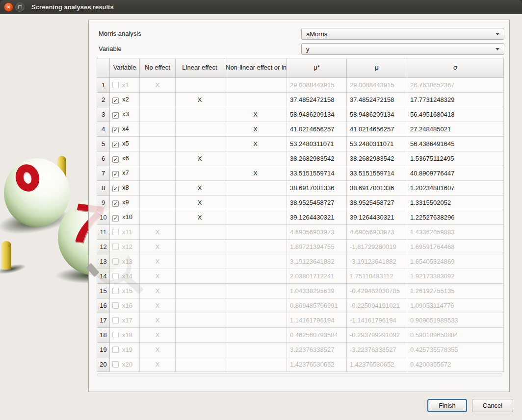 Image resolution: width=522 pixels, height=420 pixels. What do you see at coordinates (104, 100) in the screenshot?
I see `row-number: 2` at bounding box center [104, 100].